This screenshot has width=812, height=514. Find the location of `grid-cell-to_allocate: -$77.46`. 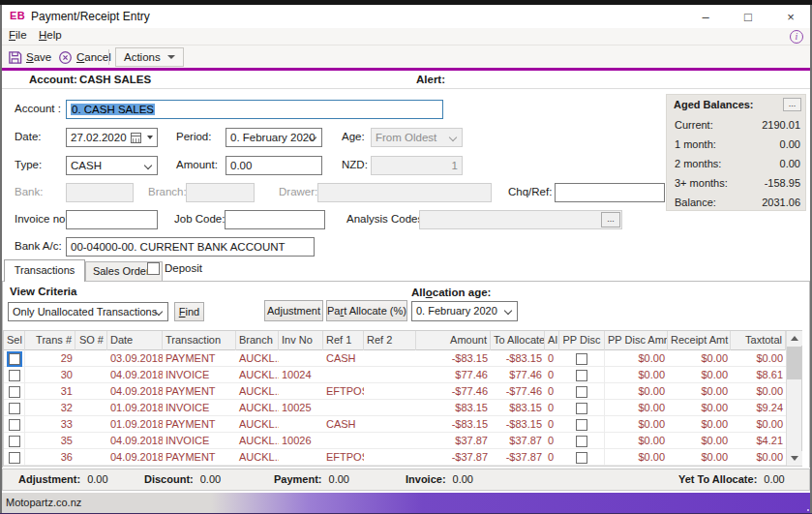

grid-cell-to_allocate: -$77.46 is located at coordinates (518, 391).